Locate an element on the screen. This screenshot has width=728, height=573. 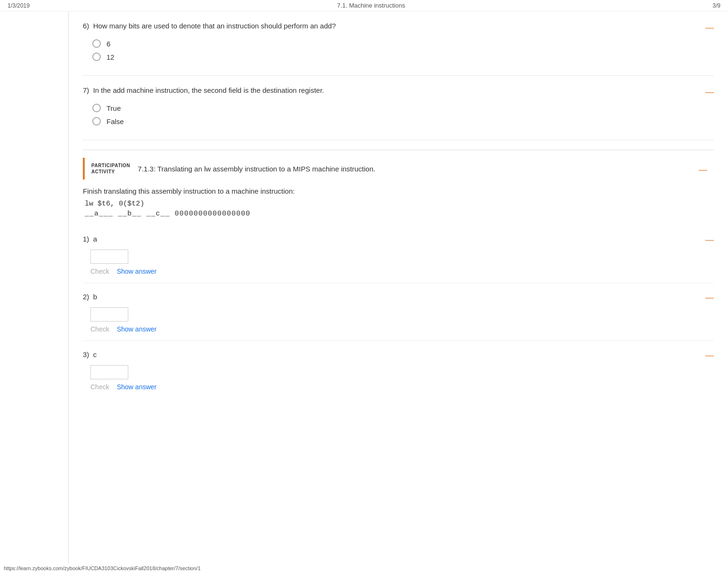
assembly-description: Finish translating this assembly instruc… is located at coordinates (399, 191).